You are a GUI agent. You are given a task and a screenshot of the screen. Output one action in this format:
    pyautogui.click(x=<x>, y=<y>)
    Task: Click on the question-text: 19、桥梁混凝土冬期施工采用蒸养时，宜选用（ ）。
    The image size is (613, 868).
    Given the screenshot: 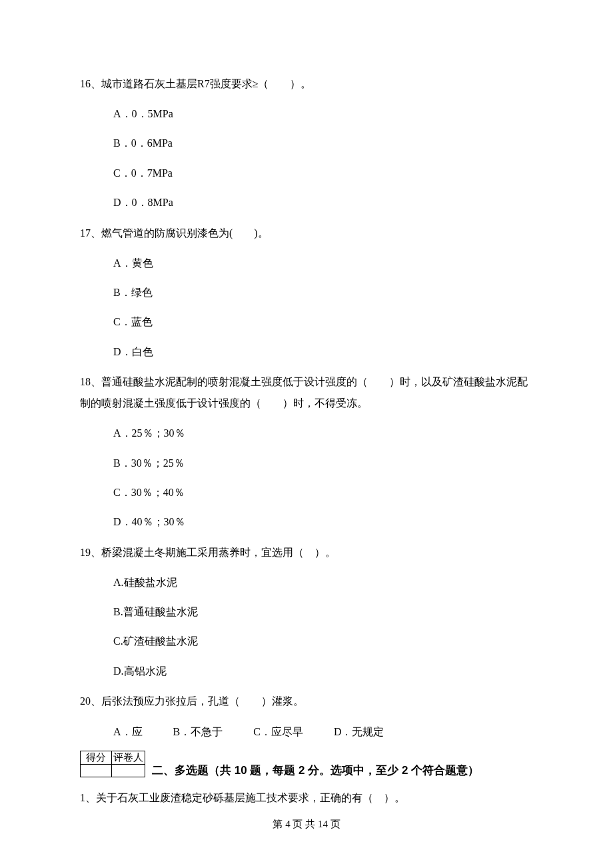 What is the action you would take?
    pyautogui.click(x=306, y=553)
    